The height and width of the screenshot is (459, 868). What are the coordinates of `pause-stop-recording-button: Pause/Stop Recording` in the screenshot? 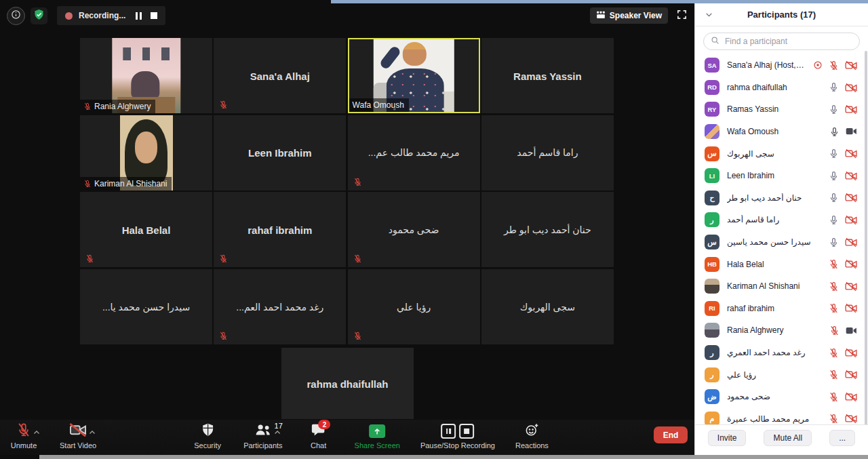 It's located at (458, 435).